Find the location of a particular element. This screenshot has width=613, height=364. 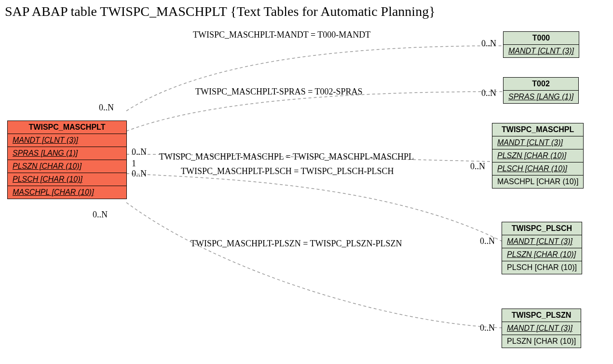

page-title: SAP ABAP table TWISPC_MASCHPLT {Text Tab… is located at coordinates (220, 12).